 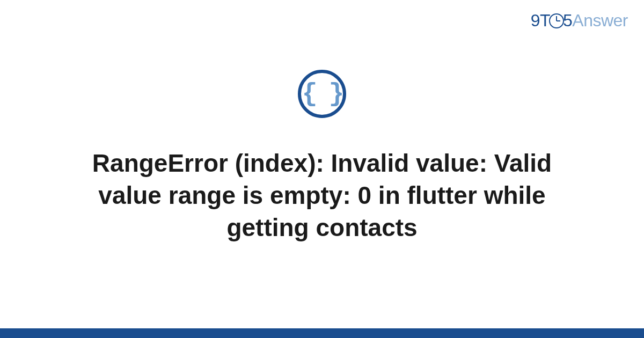 I want to click on code-braces-icon: { }, so click(x=322, y=94).